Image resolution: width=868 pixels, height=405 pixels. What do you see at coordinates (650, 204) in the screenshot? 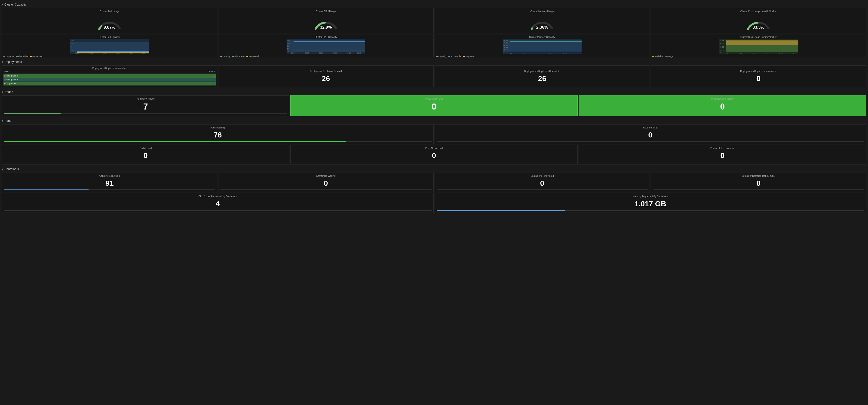
I see `memory-requested-value: 1.017 GB` at bounding box center [650, 204].